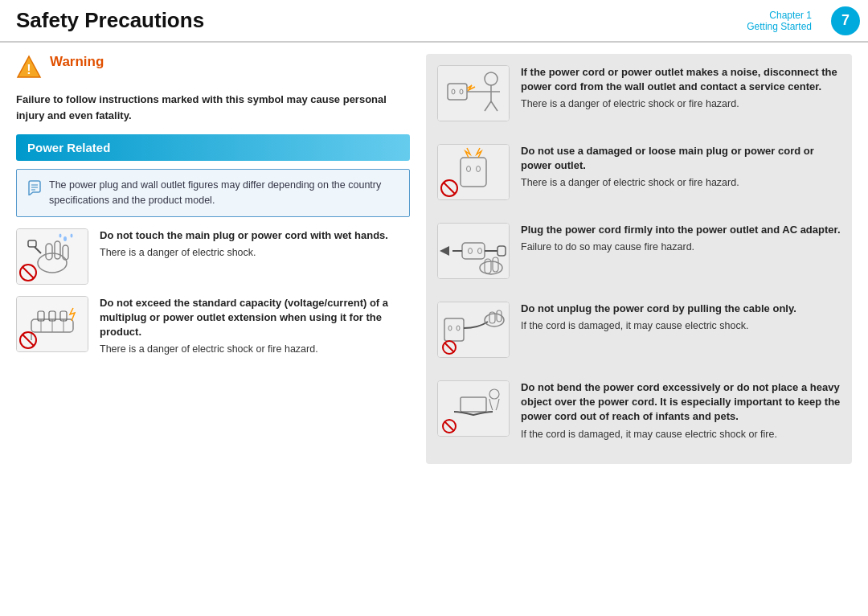 This screenshot has height=616, width=868. What do you see at coordinates (681, 411) in the screenshot?
I see `right-safety-text-5: Do not bend the power cord excessively o…` at bounding box center [681, 411].